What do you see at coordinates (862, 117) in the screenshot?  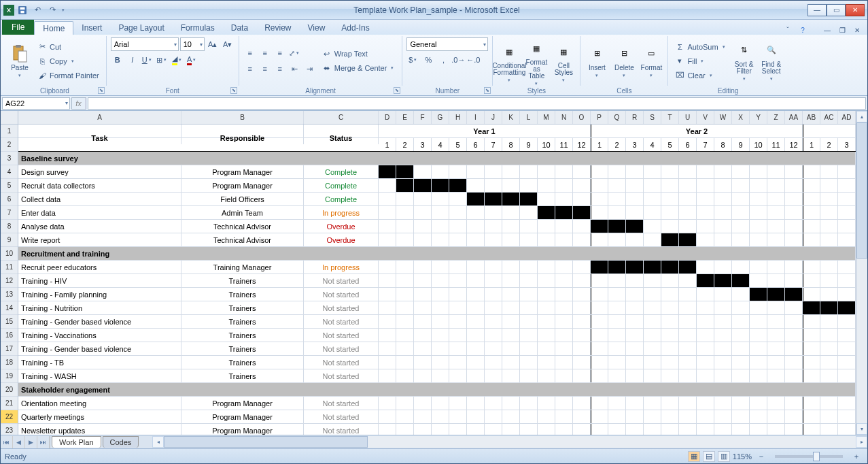 I see `scroll-up-button: ▴` at bounding box center [862, 117].